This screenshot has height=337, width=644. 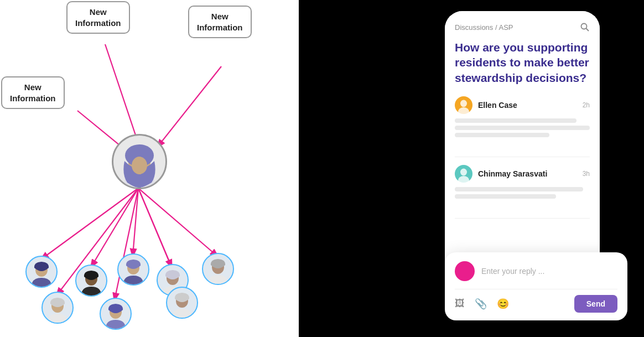 I want to click on reply-placeholder: Enter your reply ..., so click(x=549, y=271).